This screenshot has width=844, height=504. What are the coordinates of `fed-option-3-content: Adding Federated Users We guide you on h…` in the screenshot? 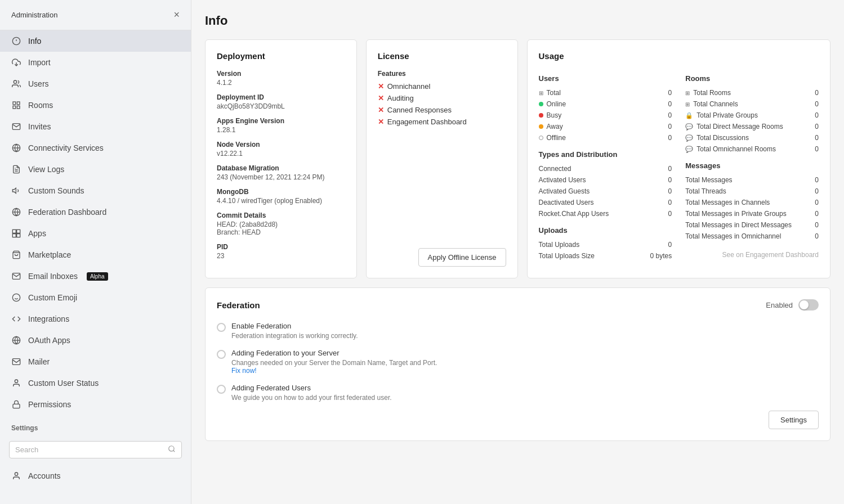 It's located at (312, 393).